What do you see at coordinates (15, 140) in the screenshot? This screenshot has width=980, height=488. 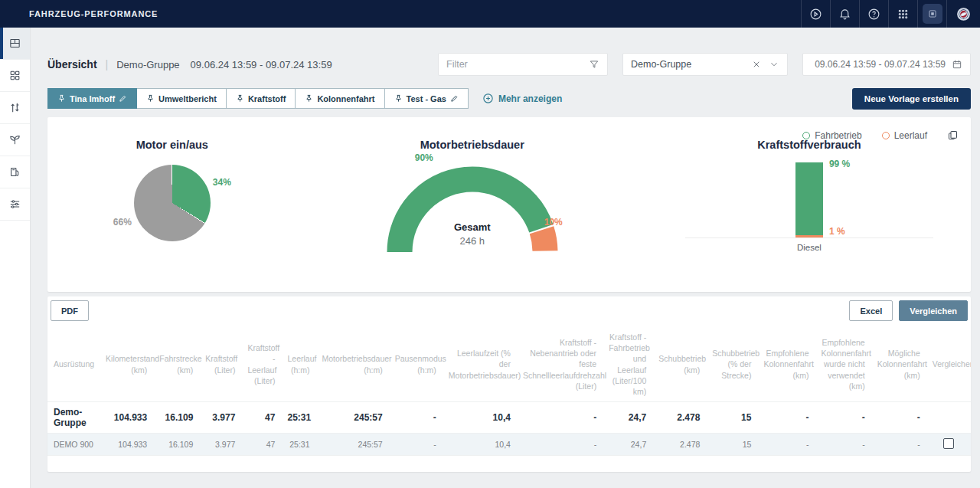 I see `sidebar-item-environment` at bounding box center [15, 140].